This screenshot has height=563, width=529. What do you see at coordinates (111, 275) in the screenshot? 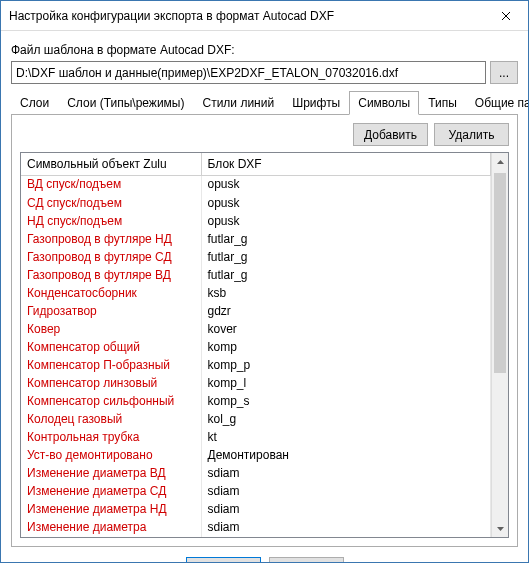
I see `cell-symbol: Газопровод в футляре ВД` at bounding box center [111, 275].